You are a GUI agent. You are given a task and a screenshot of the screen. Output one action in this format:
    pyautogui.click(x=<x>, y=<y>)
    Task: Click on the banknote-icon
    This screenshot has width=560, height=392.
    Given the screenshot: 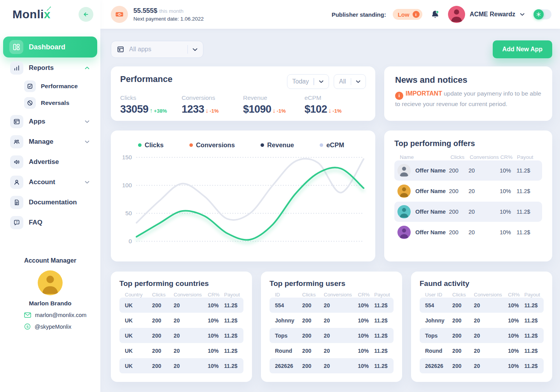 What is the action you would take?
    pyautogui.click(x=119, y=14)
    